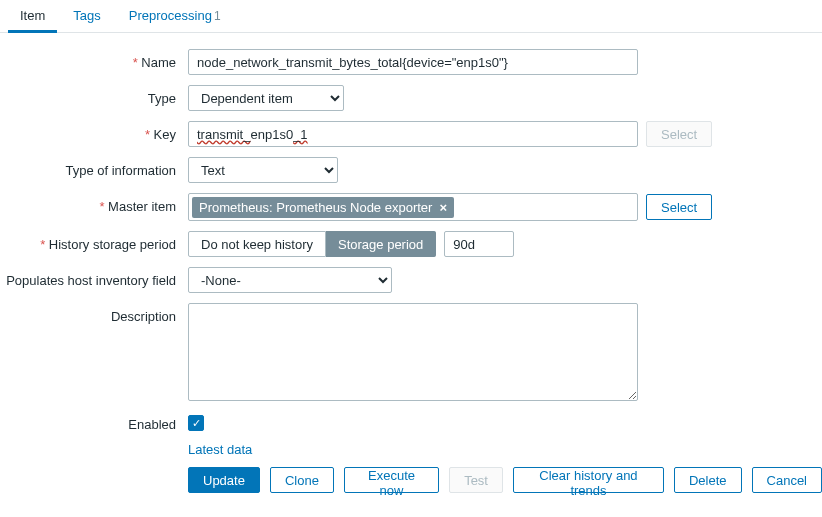 The height and width of the screenshot is (517, 822). What do you see at coordinates (170, 16) in the screenshot?
I see `tab-preprocessing-label: Preprocessing` at bounding box center [170, 16].